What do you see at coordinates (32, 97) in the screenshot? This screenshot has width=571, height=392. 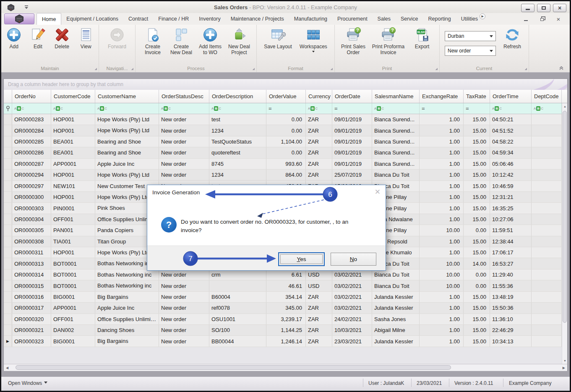 I see `column-header-orderno: OrderNo` at bounding box center [32, 97].